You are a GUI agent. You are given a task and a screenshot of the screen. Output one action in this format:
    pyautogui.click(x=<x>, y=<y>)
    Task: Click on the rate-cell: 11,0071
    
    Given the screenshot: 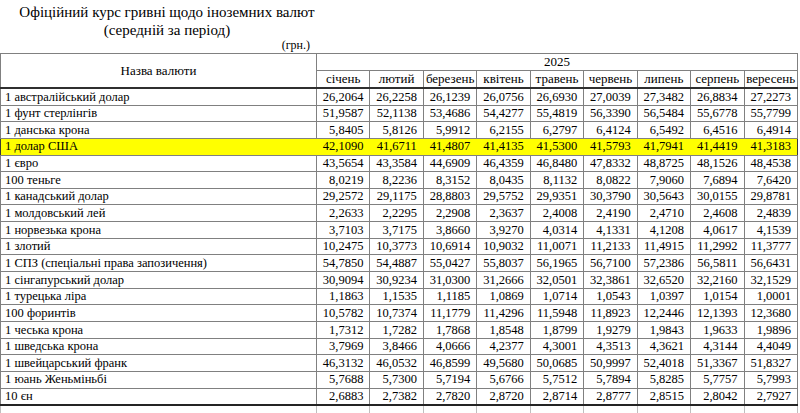 What is the action you would take?
    pyautogui.click(x=556, y=246)
    